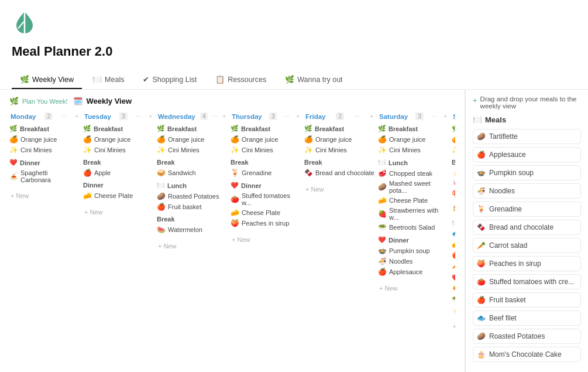 The height and width of the screenshot is (372, 588). Describe the element at coordinates (413, 196) in the screenshot. I see `meal-group: 🍽️Lunch 🥩Chopped steak 🥔Mashed sweet pot…` at that location.